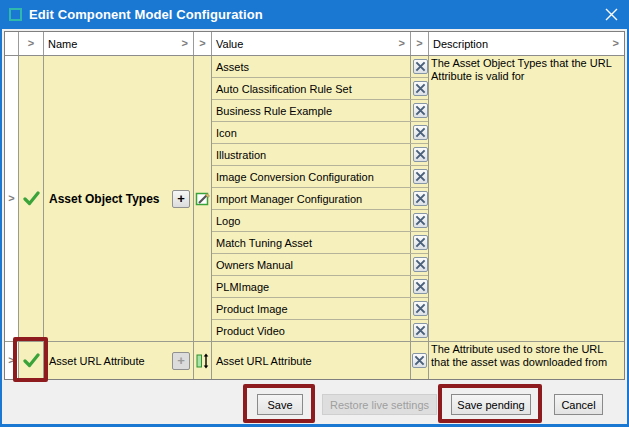 The image size is (629, 427). I want to click on value-list-item: Business Rule Example, so click(320, 111).